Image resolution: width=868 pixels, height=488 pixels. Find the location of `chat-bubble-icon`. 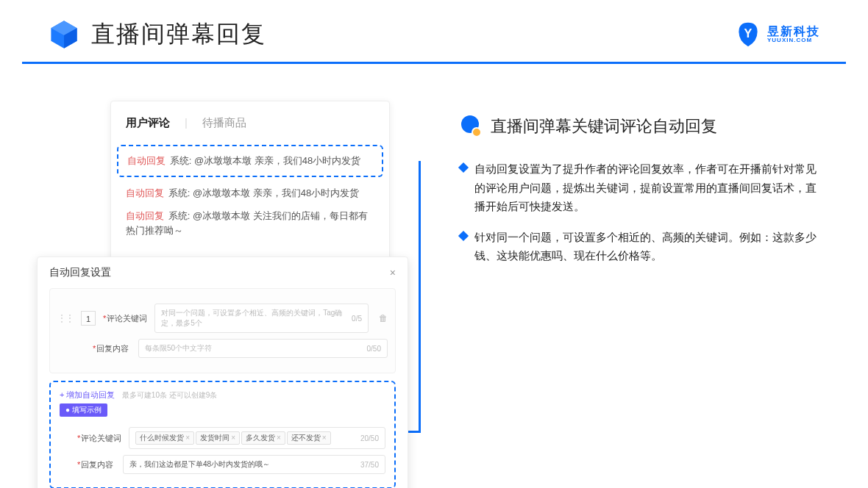

chat-bubble-icon is located at coordinates (471, 126).